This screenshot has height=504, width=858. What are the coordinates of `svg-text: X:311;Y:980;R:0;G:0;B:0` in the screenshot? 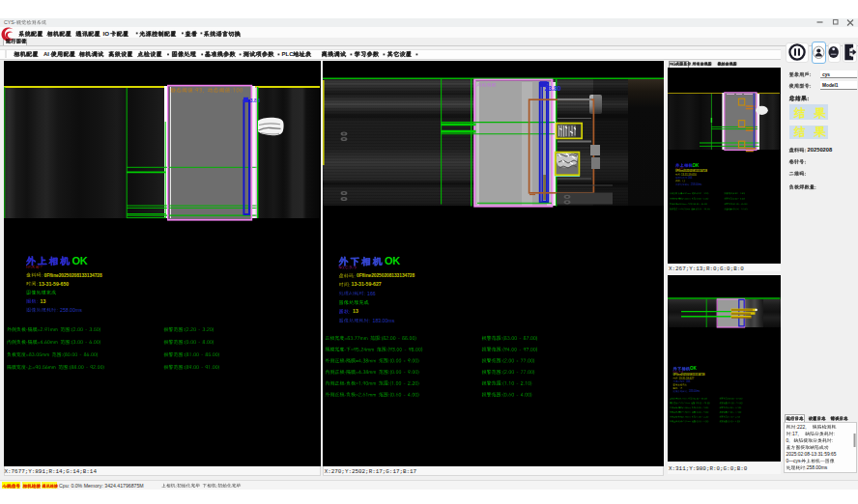 It's located at (708, 469).